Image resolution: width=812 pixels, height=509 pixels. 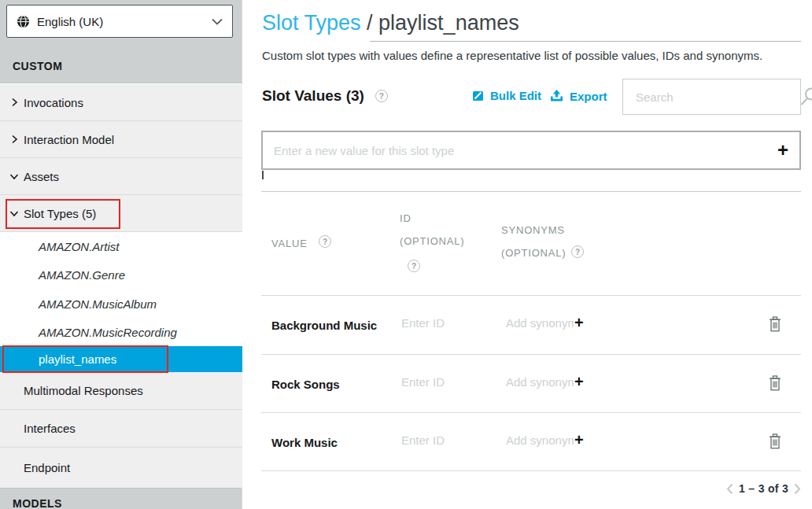 I want to click on globe-icon, so click(x=24, y=22).